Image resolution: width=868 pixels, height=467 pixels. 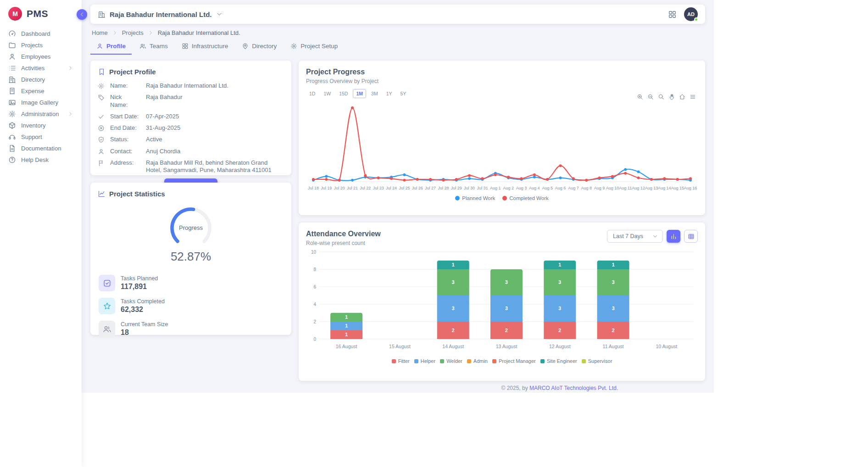 I want to click on apps-grid-icon, so click(x=673, y=15).